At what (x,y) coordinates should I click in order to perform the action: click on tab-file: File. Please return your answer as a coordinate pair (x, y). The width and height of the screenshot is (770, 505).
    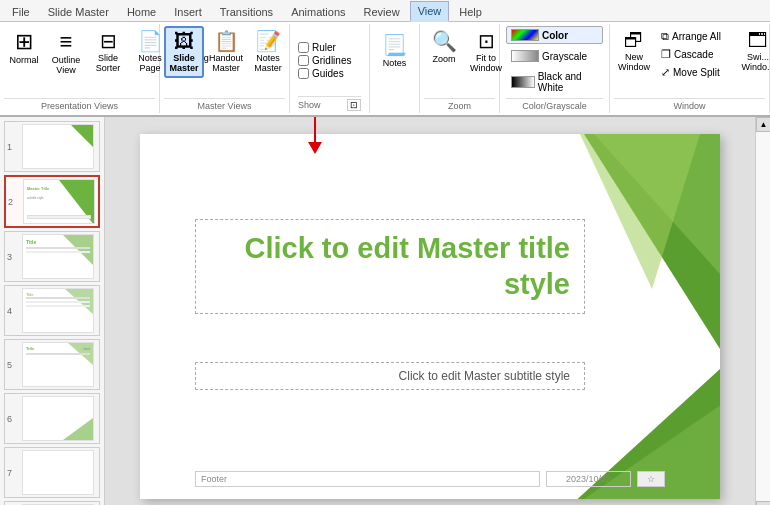
    Looking at the image, I should click on (21, 12).